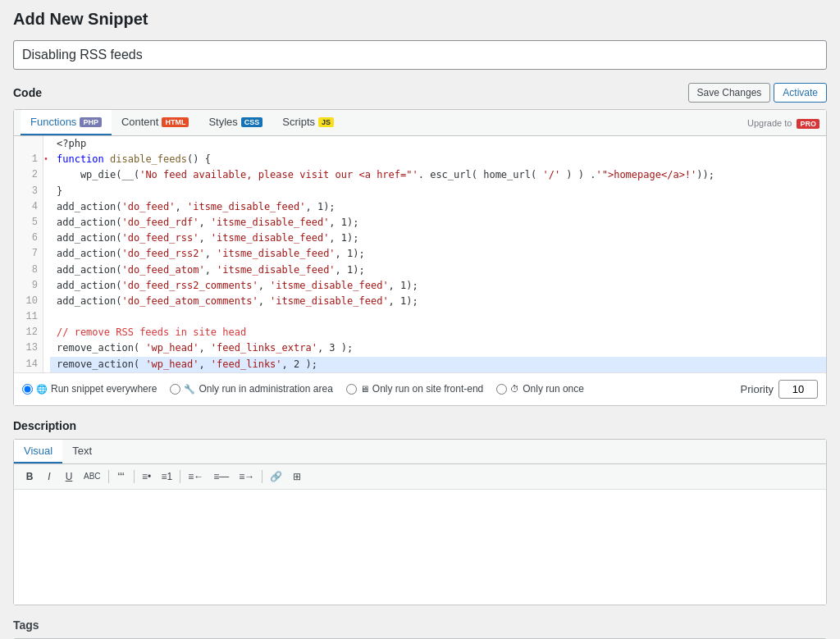 This screenshot has height=639, width=840. Describe the element at coordinates (29, 254) in the screenshot. I see `line-num-7: 7` at that location.